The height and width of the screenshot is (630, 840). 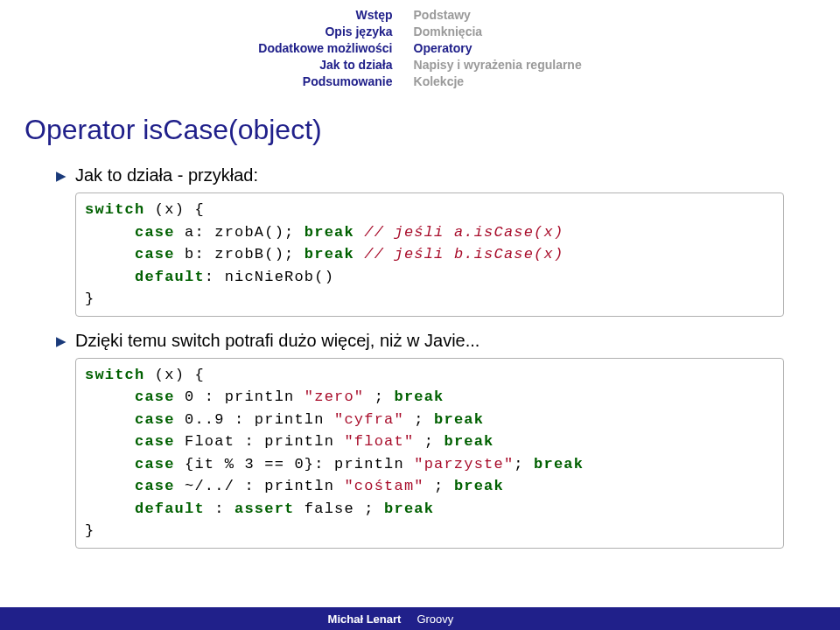 I want to click on nav-right: Podstawy Domknięcia Operatory Napisy i w…, so click(x=498, y=48).